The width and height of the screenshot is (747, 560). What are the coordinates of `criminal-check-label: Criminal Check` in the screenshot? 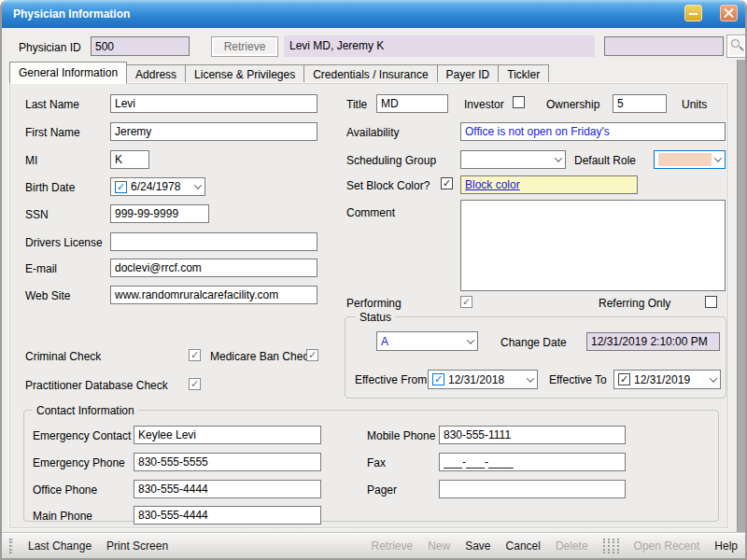 It's located at (63, 357).